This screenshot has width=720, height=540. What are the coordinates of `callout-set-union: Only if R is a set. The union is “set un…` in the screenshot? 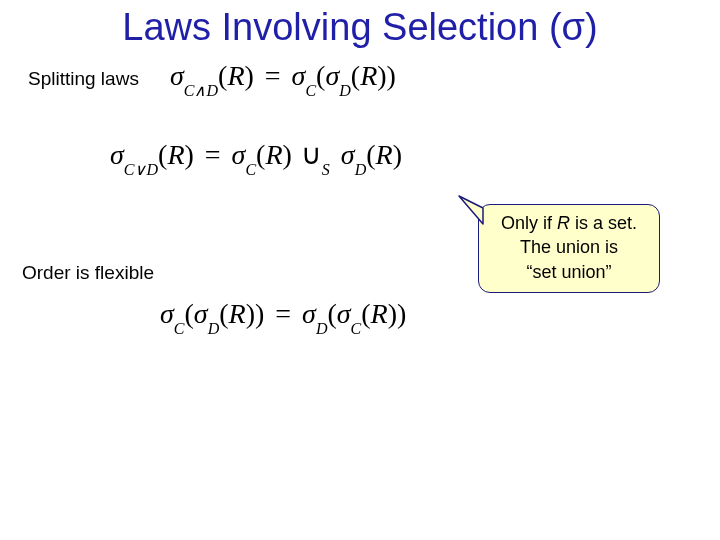 It's located at (569, 248).